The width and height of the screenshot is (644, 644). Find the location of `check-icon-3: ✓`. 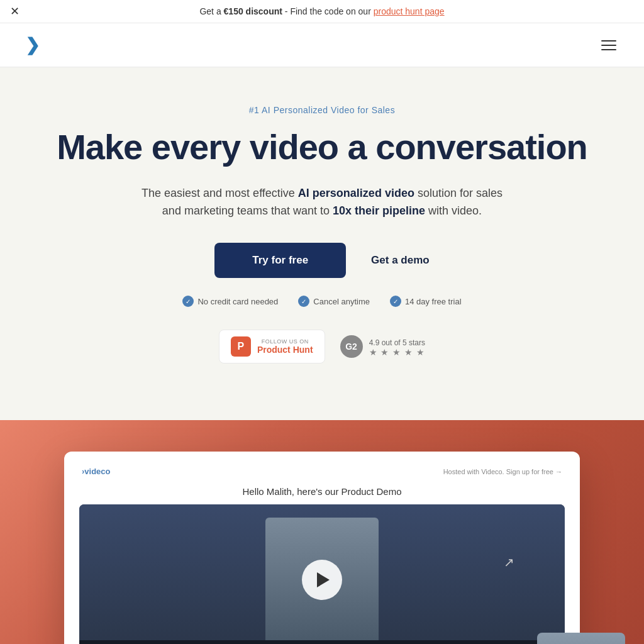

check-icon-3: ✓ is located at coordinates (396, 301).